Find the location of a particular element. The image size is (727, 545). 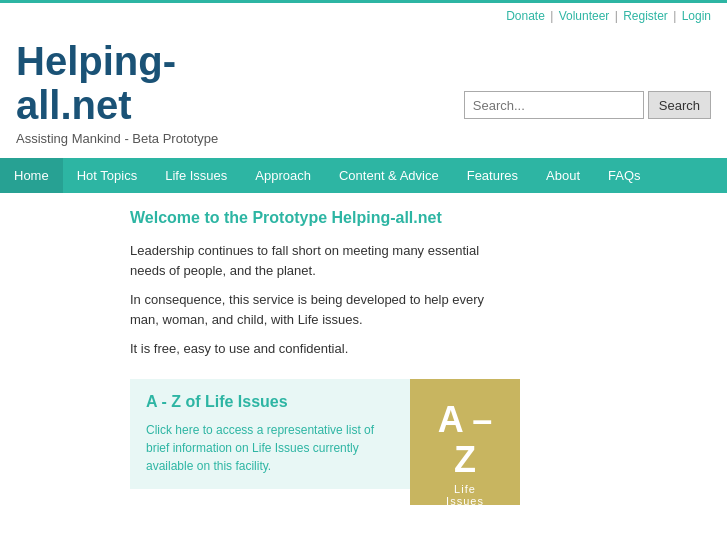

intro-paragraph-3: It is free, easy to use and confidential… is located at coordinates (320, 349).